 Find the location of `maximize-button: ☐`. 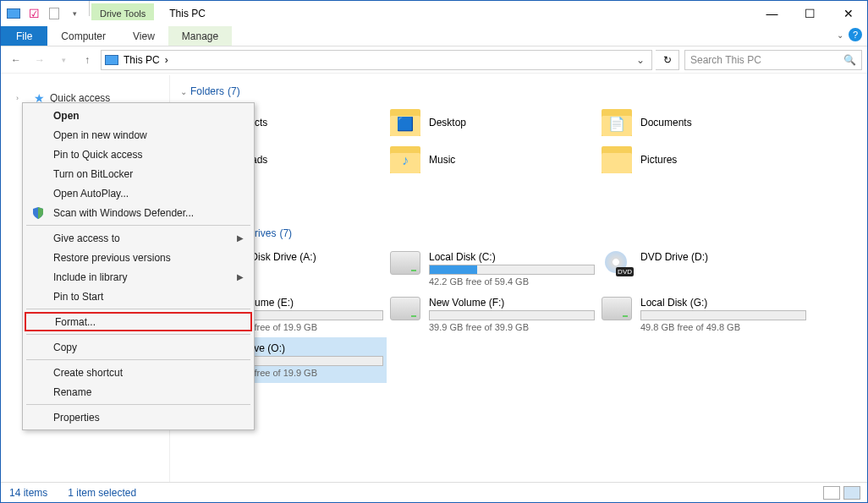

maximize-button: ☐ is located at coordinates (810, 14).